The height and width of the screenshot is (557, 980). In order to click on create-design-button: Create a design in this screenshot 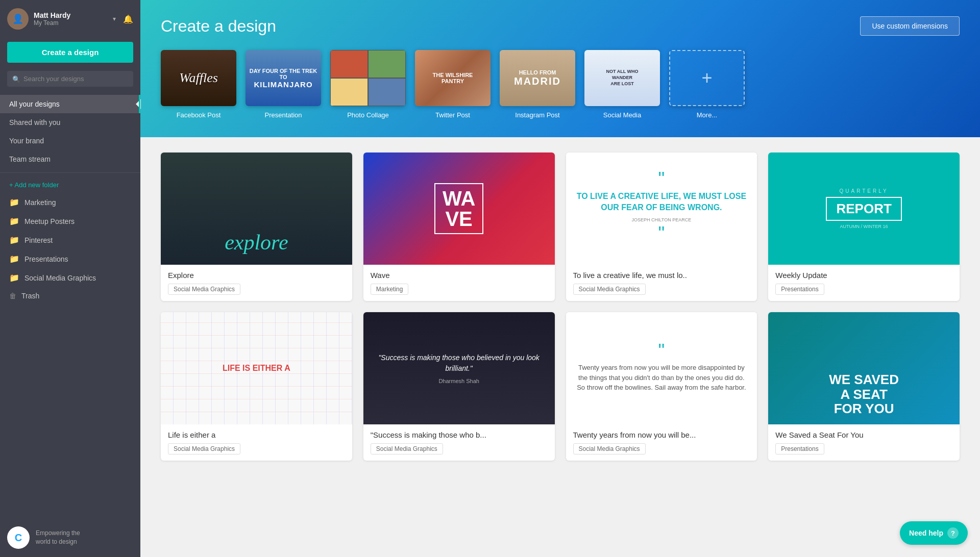, I will do `click(70, 52)`.